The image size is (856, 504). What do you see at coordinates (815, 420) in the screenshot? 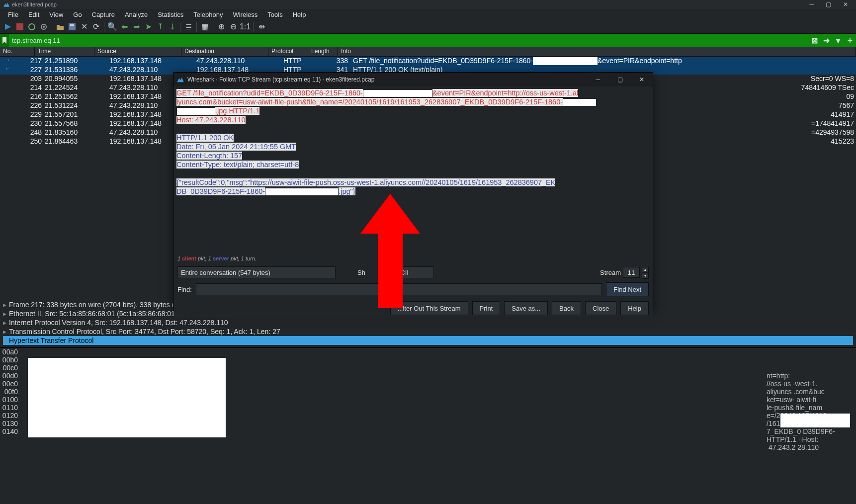
I see `redacted-ascii-block` at bounding box center [815, 420].